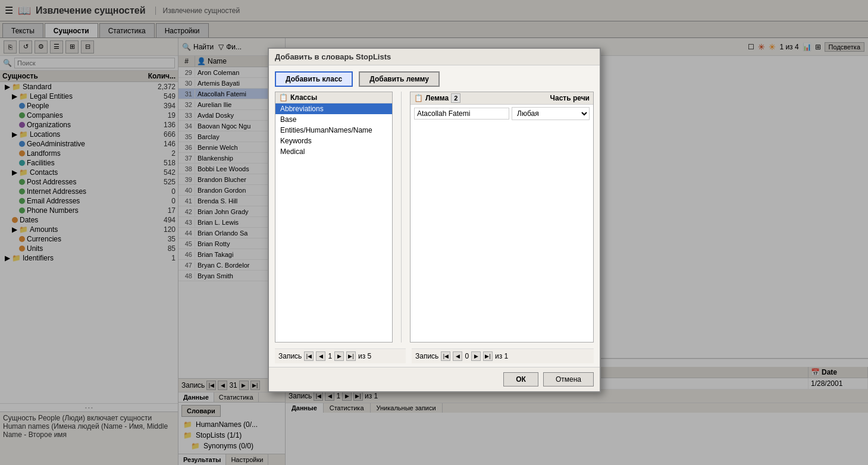 This screenshot has width=868, height=465. Describe the element at coordinates (502, 224) in the screenshot. I see `lemma-content: Любая Существительное Глагол Прилагатель…` at that location.